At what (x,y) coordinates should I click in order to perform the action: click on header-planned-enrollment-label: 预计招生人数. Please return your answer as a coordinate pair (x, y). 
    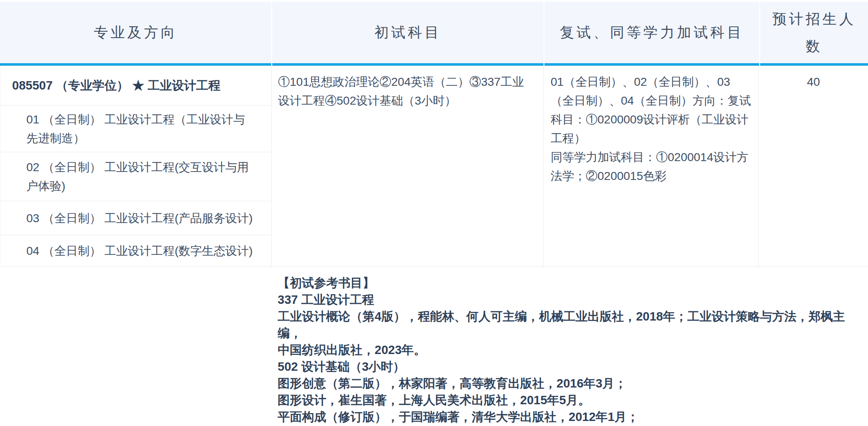
    Looking at the image, I should click on (814, 33).